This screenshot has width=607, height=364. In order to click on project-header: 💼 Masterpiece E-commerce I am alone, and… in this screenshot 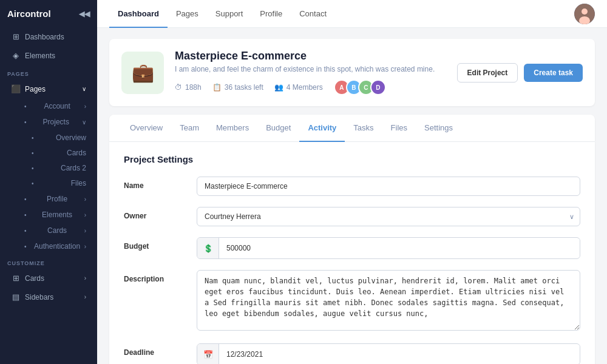, I will do `click(352, 73)`.